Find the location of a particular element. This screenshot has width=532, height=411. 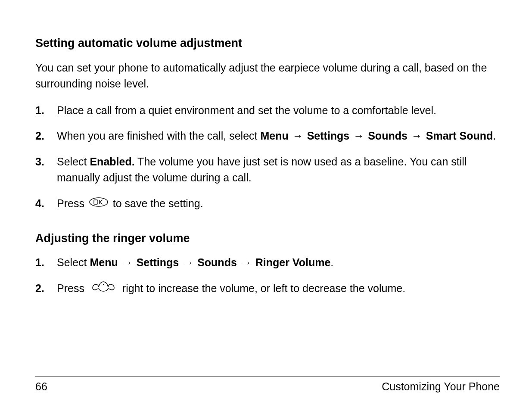

step-text: When you are finished with the call, sel… is located at coordinates (278, 136).